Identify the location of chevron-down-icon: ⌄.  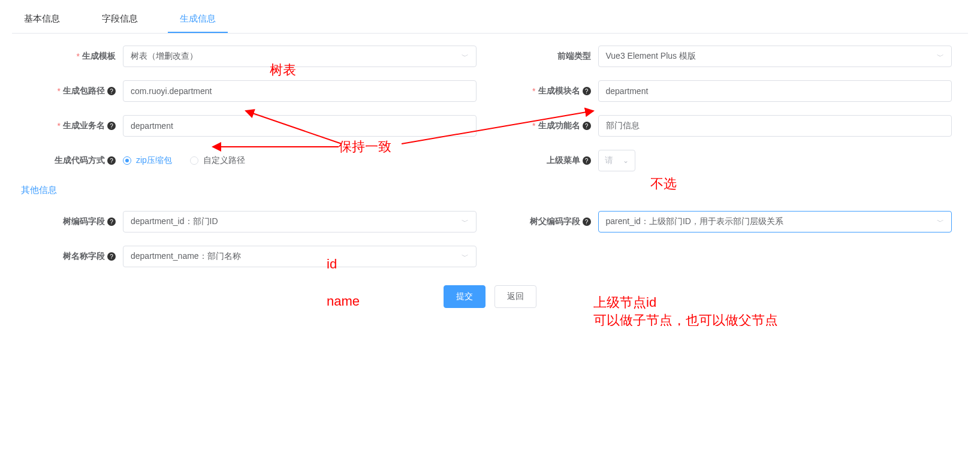
(626, 161).